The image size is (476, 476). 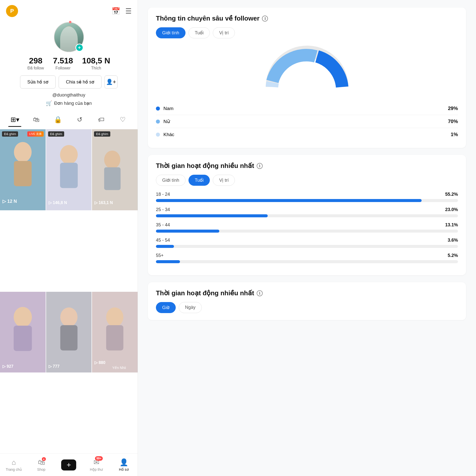 What do you see at coordinates (116, 11) in the screenshot?
I see `calendar-icon: 📅` at bounding box center [116, 11].